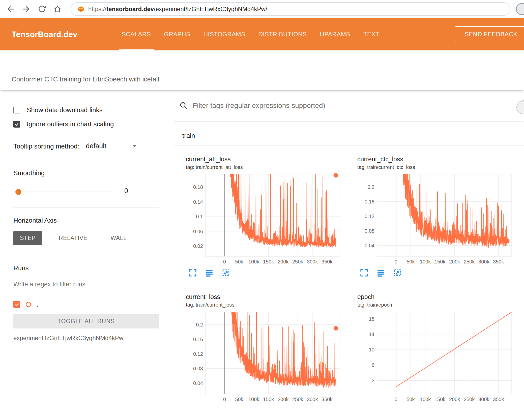 Image resolution: width=524 pixels, height=420 pixels. Describe the element at coordinates (262, 70) in the screenshot. I see `experiment-title-bar: Conformer CTC training for LibriSpeech w…` at that location.